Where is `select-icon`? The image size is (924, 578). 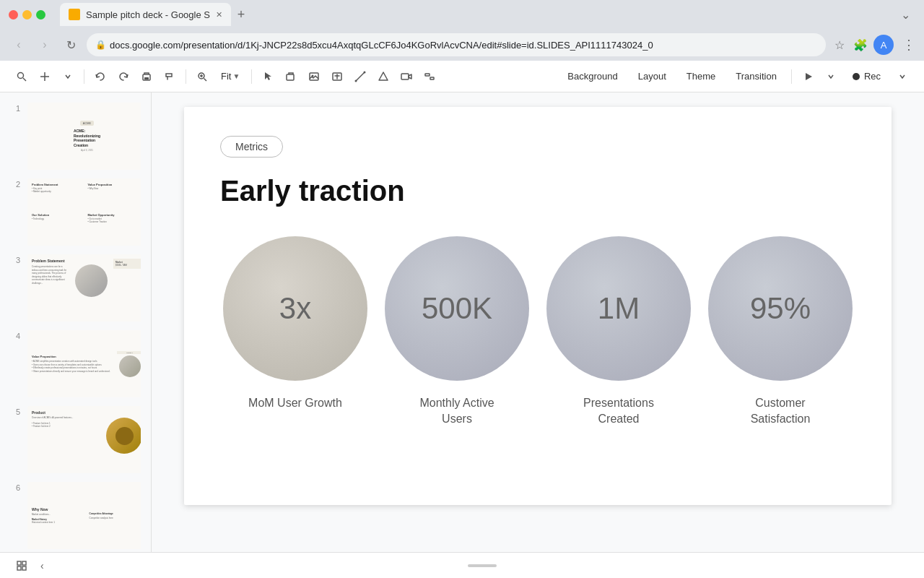 select-icon is located at coordinates (291, 77).